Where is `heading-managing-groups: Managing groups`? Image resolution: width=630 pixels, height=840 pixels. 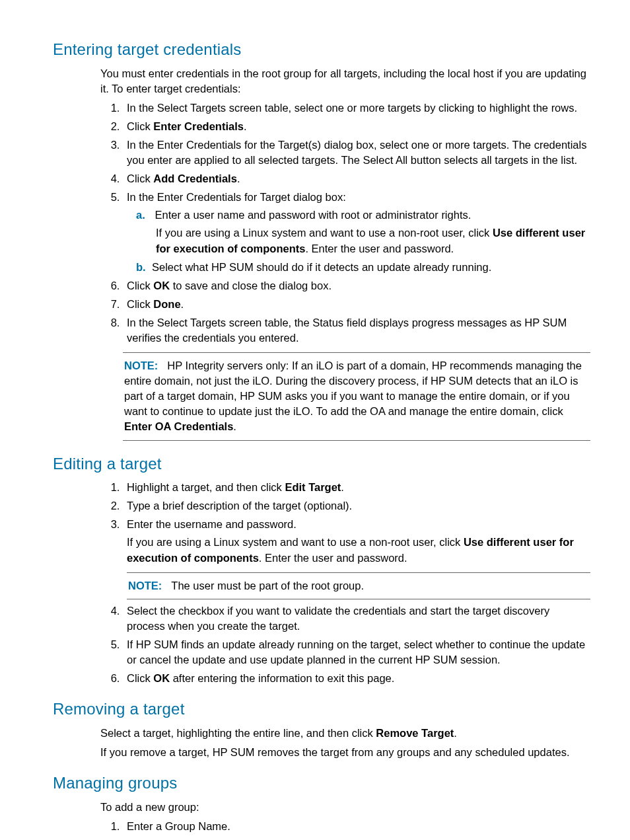
heading-managing-groups: Managing groups is located at coordinates (322, 783).